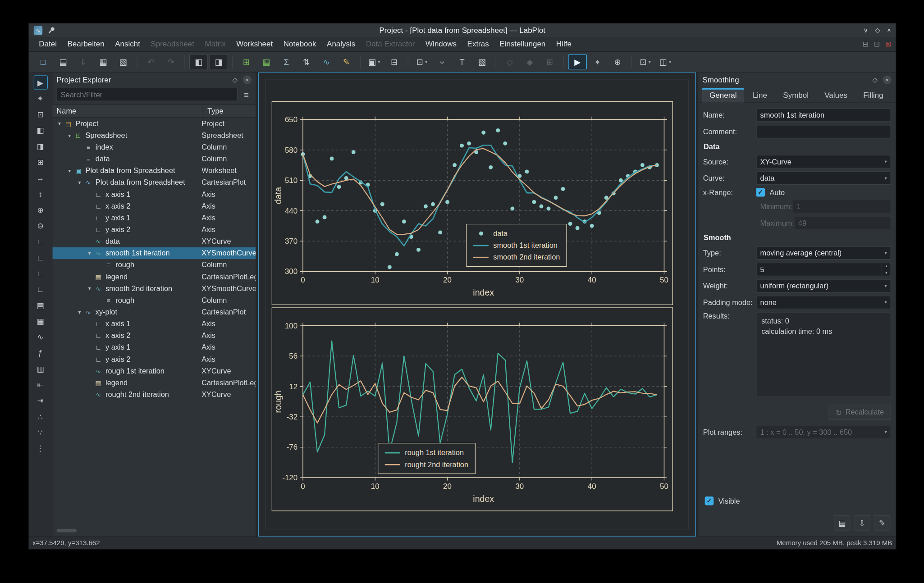 This screenshot has height=583, width=924. Describe the element at coordinates (41, 352) in the screenshot. I see `add-equation-curve-tool-button: ƒ` at that location.